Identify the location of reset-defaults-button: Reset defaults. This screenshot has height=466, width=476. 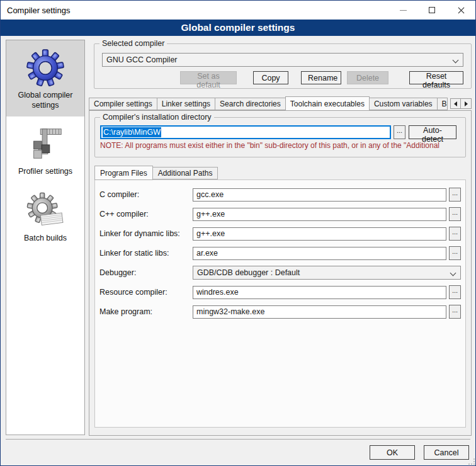
(436, 78).